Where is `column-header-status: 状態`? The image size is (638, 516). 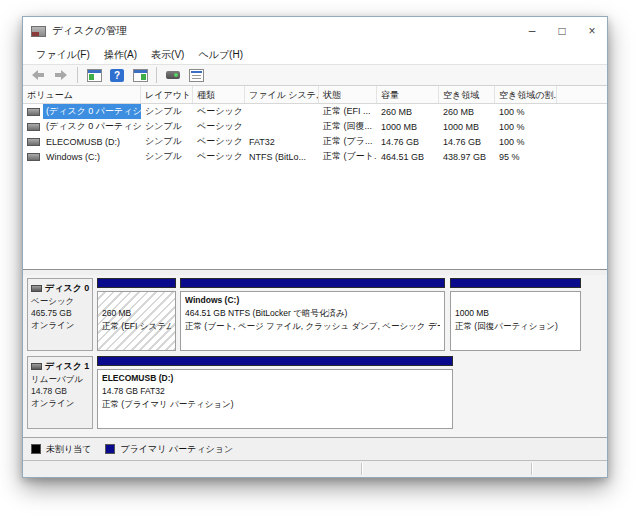
column-header-status: 状態 is located at coordinates (348, 94).